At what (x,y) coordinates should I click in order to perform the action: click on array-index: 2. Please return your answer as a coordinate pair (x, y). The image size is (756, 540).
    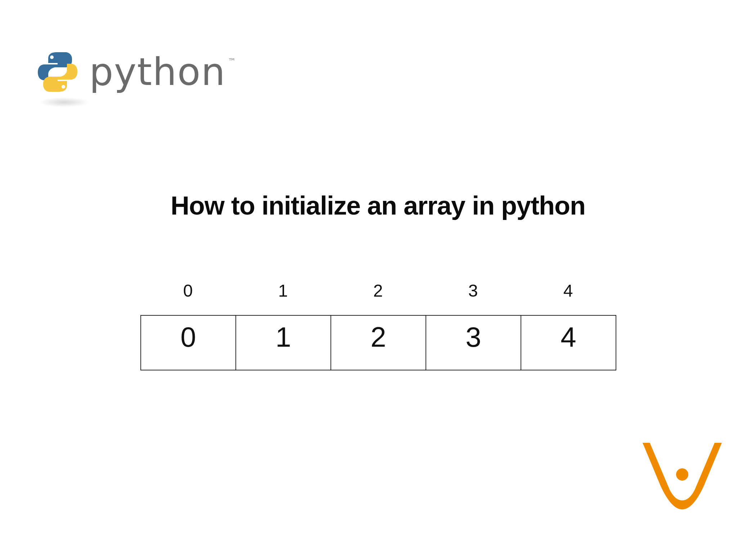
    Looking at the image, I should click on (378, 291).